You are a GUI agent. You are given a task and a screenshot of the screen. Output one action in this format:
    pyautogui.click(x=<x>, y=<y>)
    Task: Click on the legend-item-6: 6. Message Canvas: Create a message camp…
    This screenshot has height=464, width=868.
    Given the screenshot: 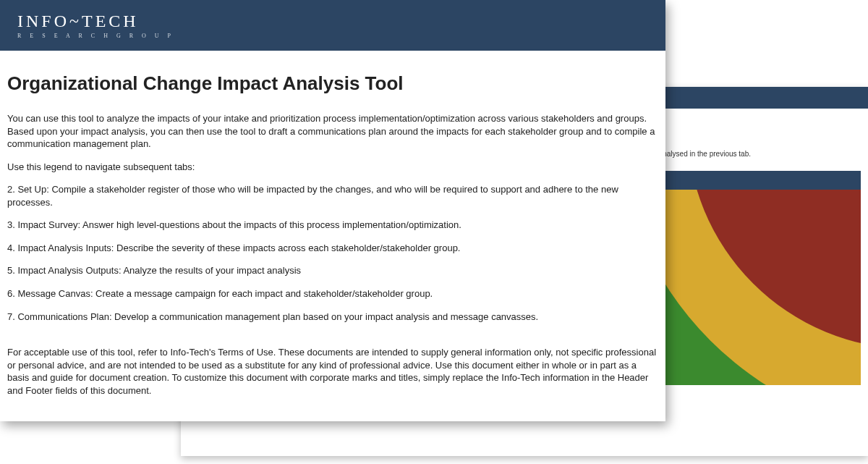 What is the action you would take?
    pyautogui.click(x=333, y=294)
    